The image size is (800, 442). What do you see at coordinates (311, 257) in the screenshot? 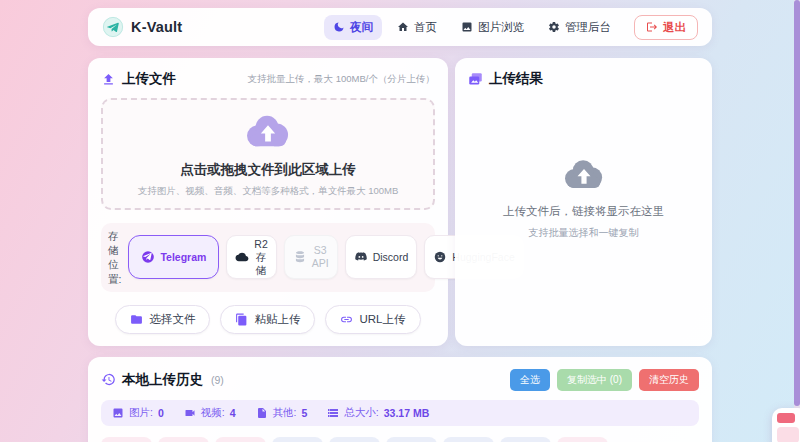
I see `storage-option-s3: S3 API` at bounding box center [311, 257].